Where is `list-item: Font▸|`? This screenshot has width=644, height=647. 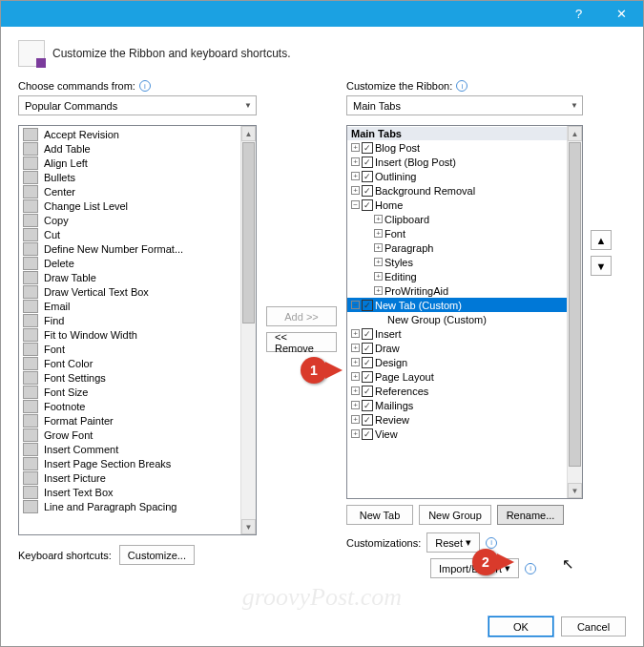 list-item: Font▸| is located at coordinates (137, 349).